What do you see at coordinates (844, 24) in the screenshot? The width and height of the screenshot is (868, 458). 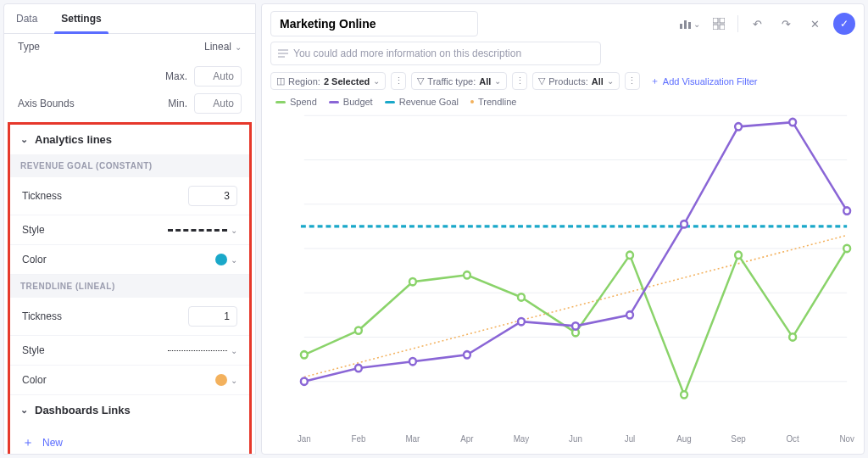 I see `confirm-button: ✓` at bounding box center [844, 24].